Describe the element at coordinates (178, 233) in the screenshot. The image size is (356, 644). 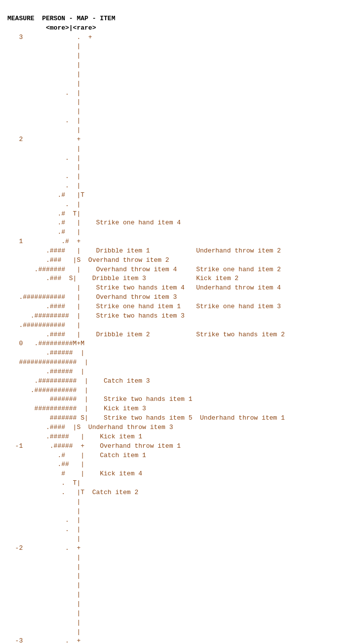
I see `map-row: .# |` at that location.